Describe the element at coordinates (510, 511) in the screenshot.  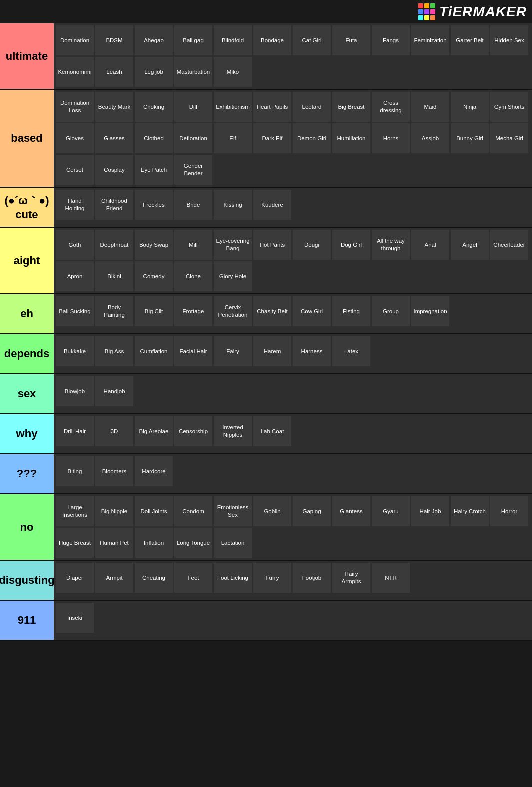
I see `list-item: Horror` at that location.